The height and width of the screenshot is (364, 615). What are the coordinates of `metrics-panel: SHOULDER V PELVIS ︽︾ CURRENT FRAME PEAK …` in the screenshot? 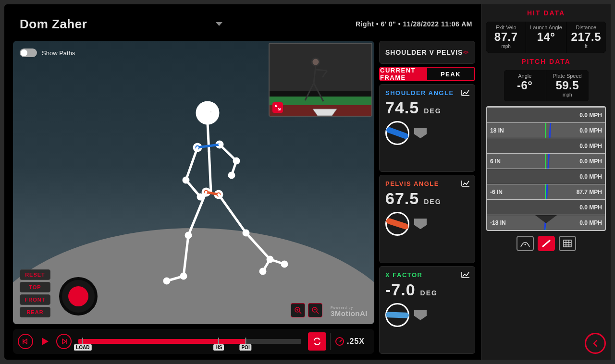 It's located at (427, 197).